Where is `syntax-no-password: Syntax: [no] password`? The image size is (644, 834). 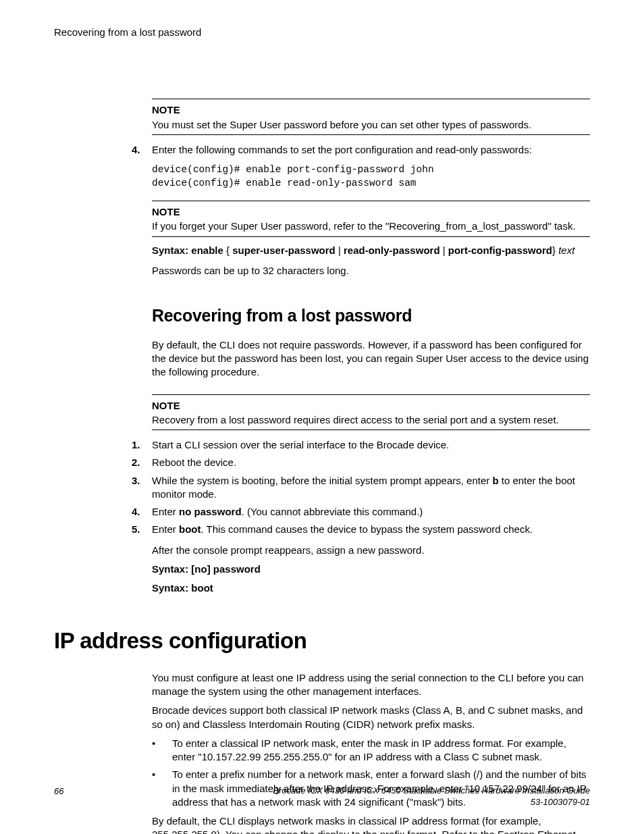 syntax-no-password: Syntax: [no] password is located at coordinates (371, 569).